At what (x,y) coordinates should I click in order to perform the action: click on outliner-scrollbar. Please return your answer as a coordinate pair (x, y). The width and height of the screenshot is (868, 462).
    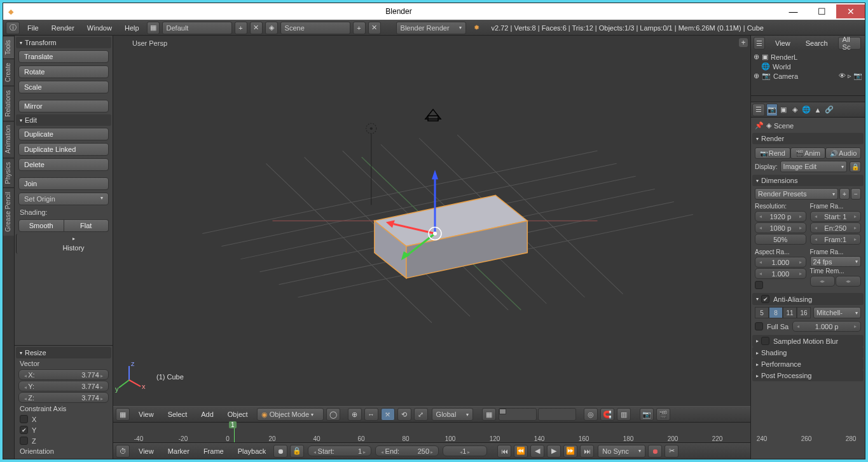
    Looking at the image, I should click on (808, 99).